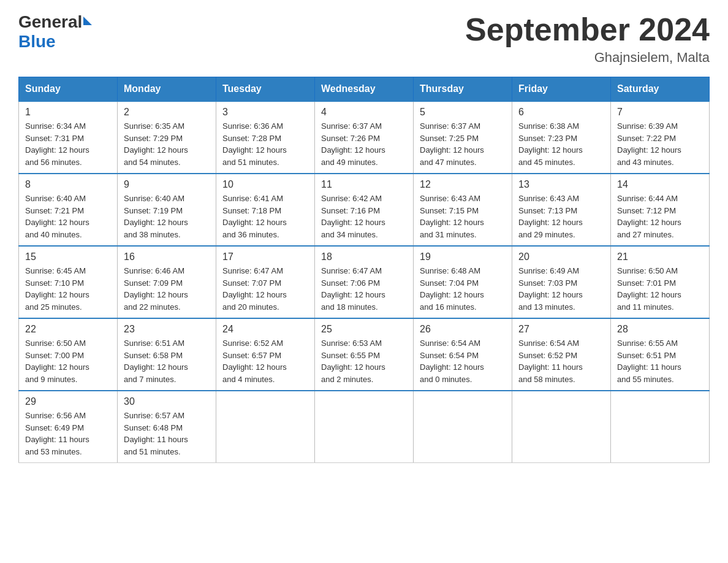  I want to click on day-info: Sunrise: 6:37 AMSunset: 7:25 PMDaylight:…, so click(452, 144).